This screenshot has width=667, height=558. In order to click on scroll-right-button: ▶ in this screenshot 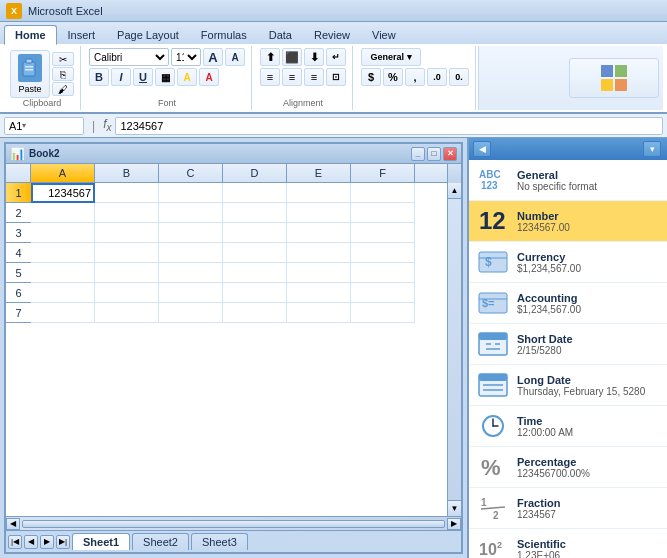, I will do `click(454, 524)`.